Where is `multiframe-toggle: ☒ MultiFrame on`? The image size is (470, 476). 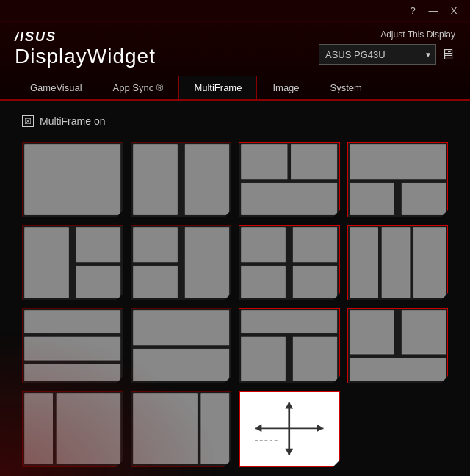 multiframe-toggle: ☒ MultiFrame on is located at coordinates (235, 121).